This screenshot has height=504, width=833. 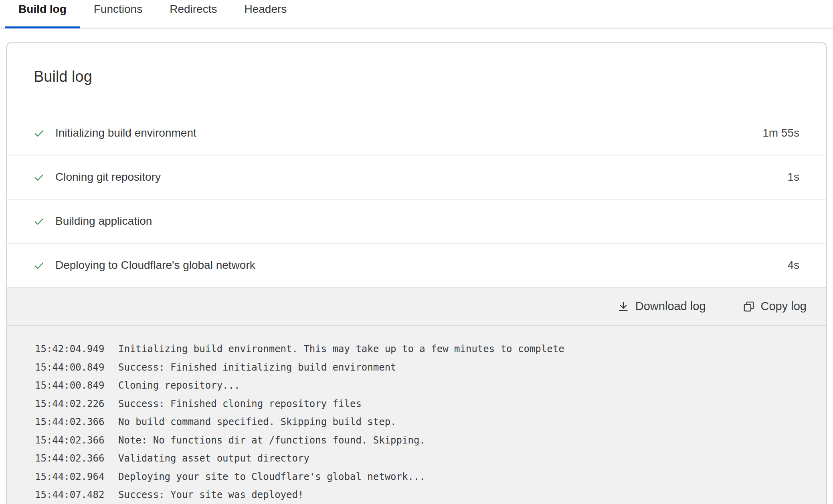 I want to click on log-message: Deploying your site to Cloudflare's glob…, so click(x=272, y=477).